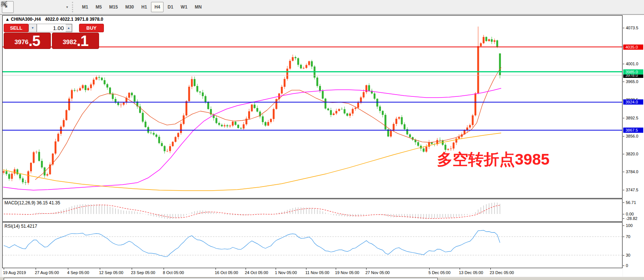  What do you see at coordinates (632, 136) in the screenshot?
I see `price-tick-label: 3856.0` at bounding box center [632, 136].